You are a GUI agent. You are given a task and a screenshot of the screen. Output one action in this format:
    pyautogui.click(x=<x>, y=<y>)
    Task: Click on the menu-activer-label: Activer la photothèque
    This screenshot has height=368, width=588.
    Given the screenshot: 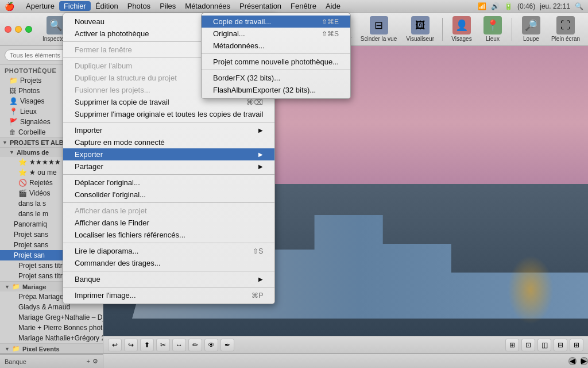 What is the action you would take?
    pyautogui.click(x=111, y=33)
    